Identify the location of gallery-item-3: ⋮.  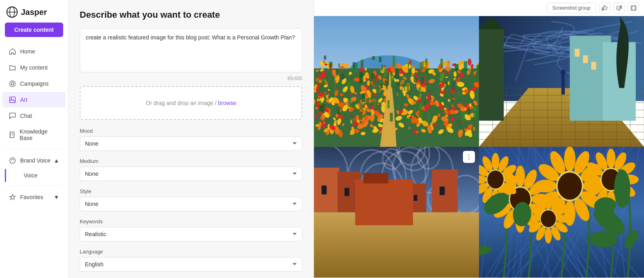
(396, 212).